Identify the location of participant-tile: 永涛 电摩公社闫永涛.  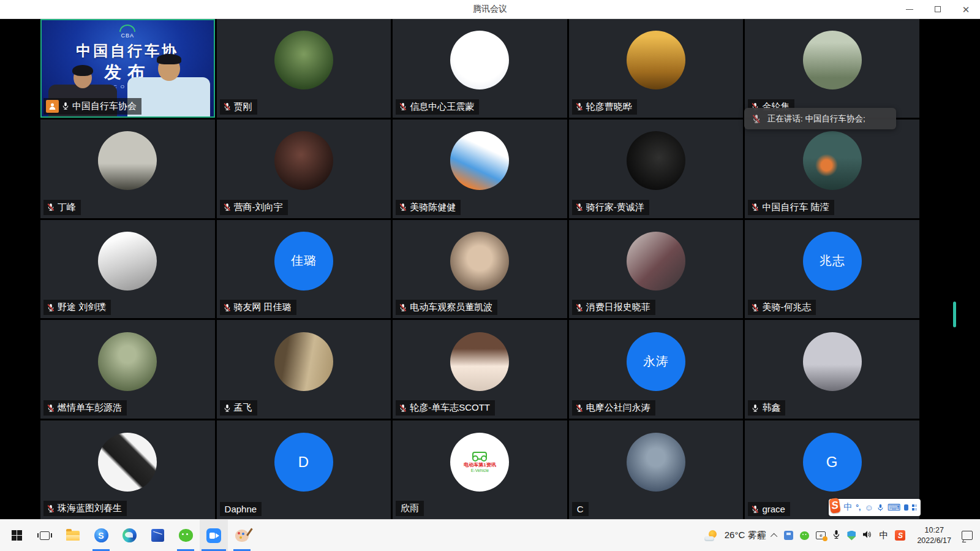
(657, 369).